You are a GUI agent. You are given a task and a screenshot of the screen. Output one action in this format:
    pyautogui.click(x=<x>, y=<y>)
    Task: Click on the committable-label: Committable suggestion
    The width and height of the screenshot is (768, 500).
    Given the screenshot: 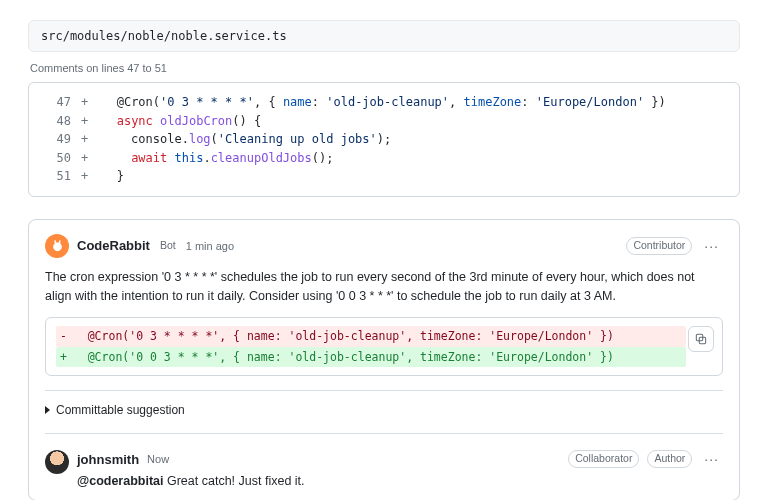 What is the action you would take?
    pyautogui.click(x=120, y=410)
    